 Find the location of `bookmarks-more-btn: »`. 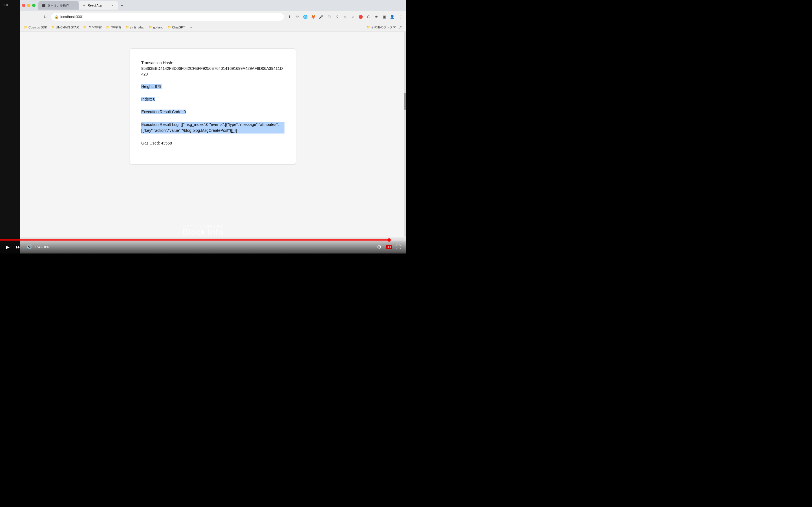

bookmarks-more-btn: » is located at coordinates (191, 27).